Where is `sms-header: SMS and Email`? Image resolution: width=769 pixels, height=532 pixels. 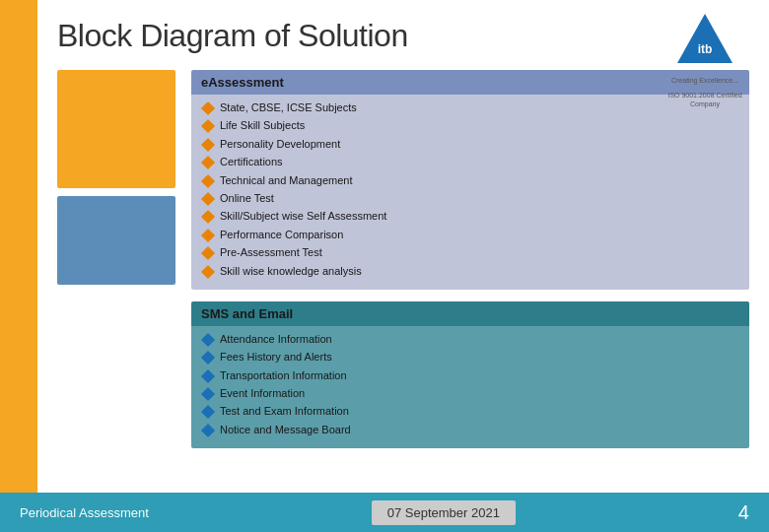
sms-header: SMS and Email is located at coordinates (470, 313).